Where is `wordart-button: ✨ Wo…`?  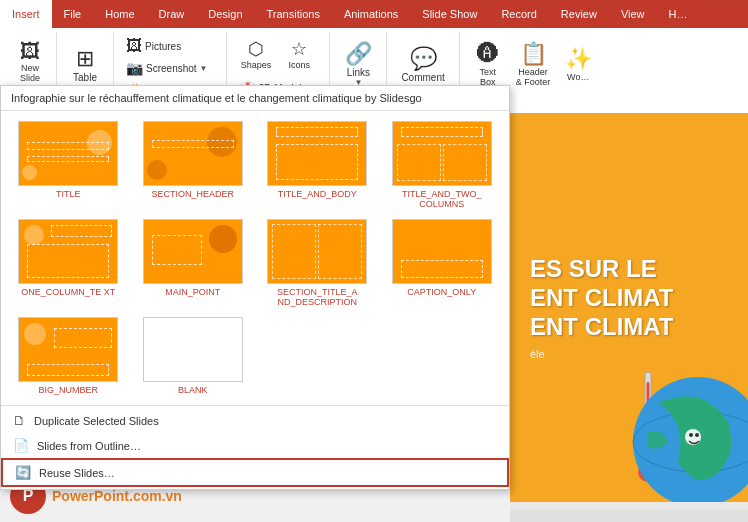
wordart-button: ✨ Wo… is located at coordinates (578, 65).